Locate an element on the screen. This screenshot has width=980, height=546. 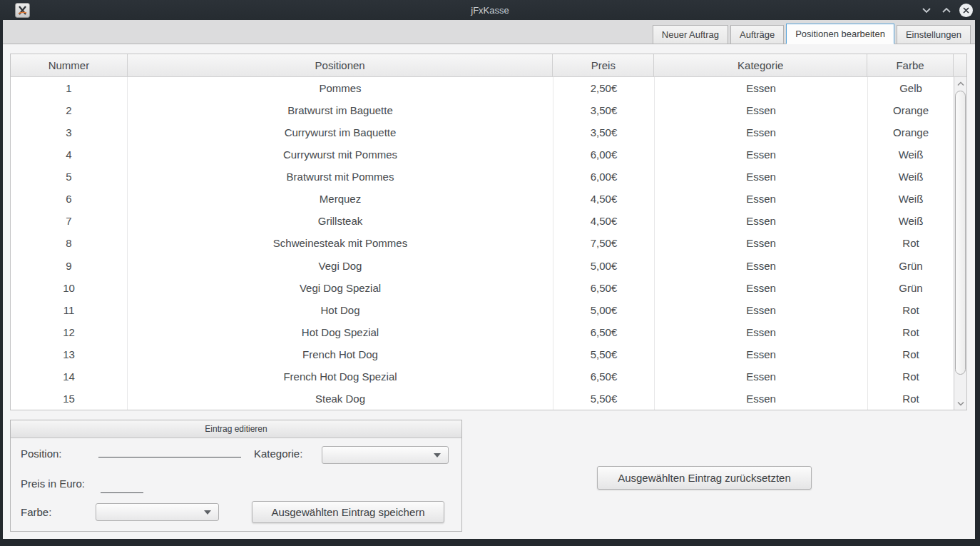
position-input is located at coordinates (170, 450).